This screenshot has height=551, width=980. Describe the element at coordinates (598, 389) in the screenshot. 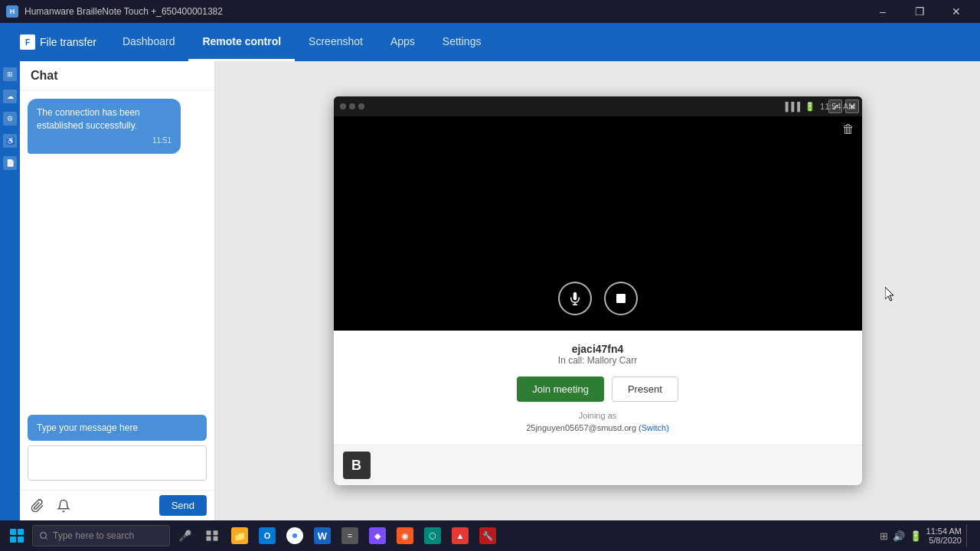

I see `meeting-buttons: Join meeting Present` at that location.